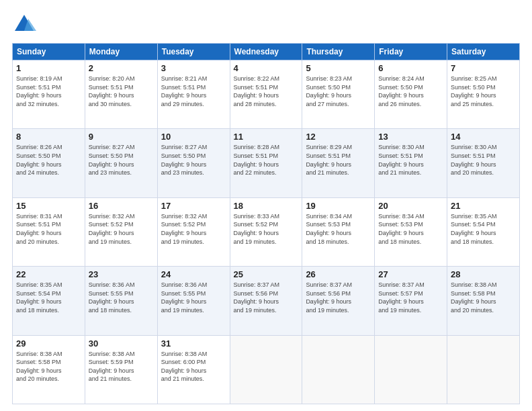 The height and width of the screenshot is (411, 532). Describe the element at coordinates (339, 298) in the screenshot. I see `day-info: Sunrise: 8:37 AM Sunset: 5:56 PM Dayligh…` at that location.